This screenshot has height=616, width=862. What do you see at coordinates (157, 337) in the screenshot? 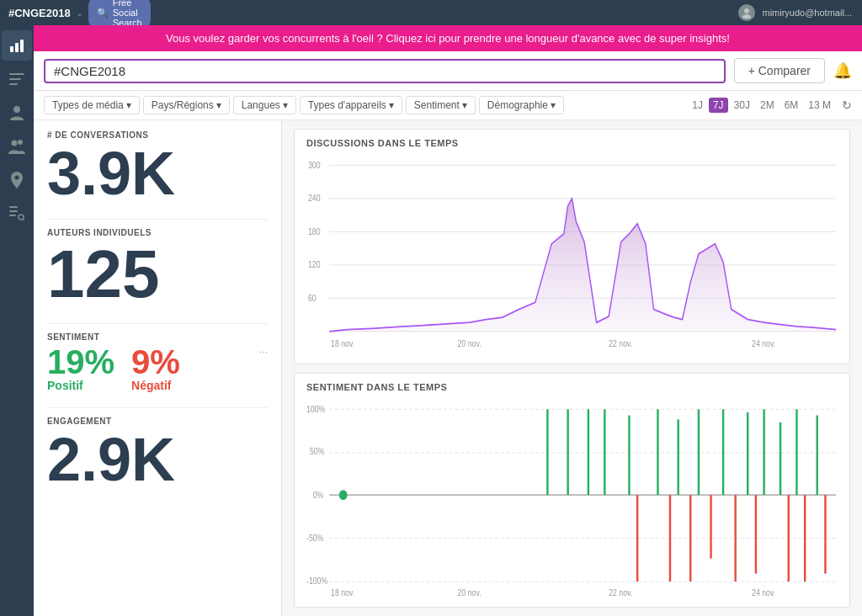
I see `sentiment-label: SENTIMENT` at bounding box center [157, 337].